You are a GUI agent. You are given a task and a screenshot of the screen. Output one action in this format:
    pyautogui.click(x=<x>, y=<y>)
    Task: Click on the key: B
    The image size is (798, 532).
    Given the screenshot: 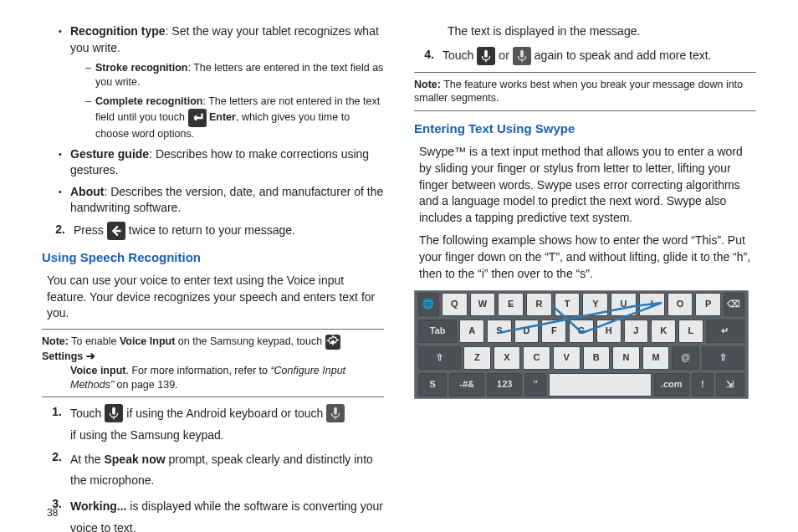 What is the action you would take?
    pyautogui.click(x=597, y=358)
    